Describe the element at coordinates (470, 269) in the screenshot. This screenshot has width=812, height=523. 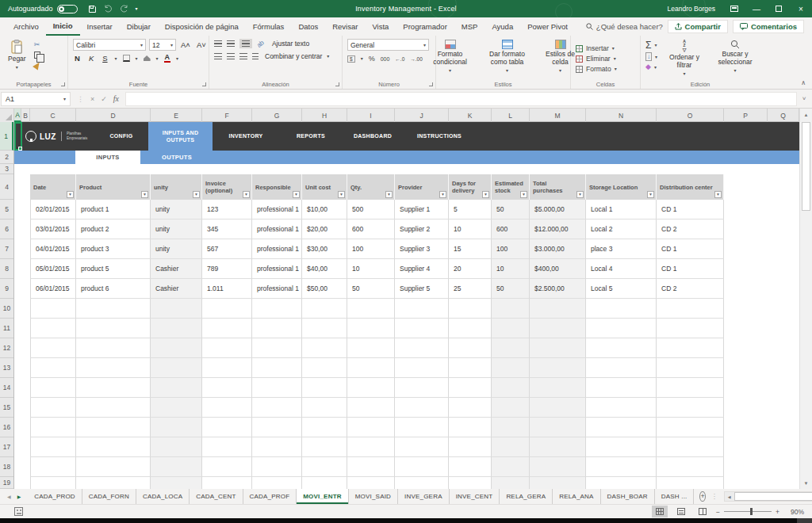
I see `cell: 20` at that location.